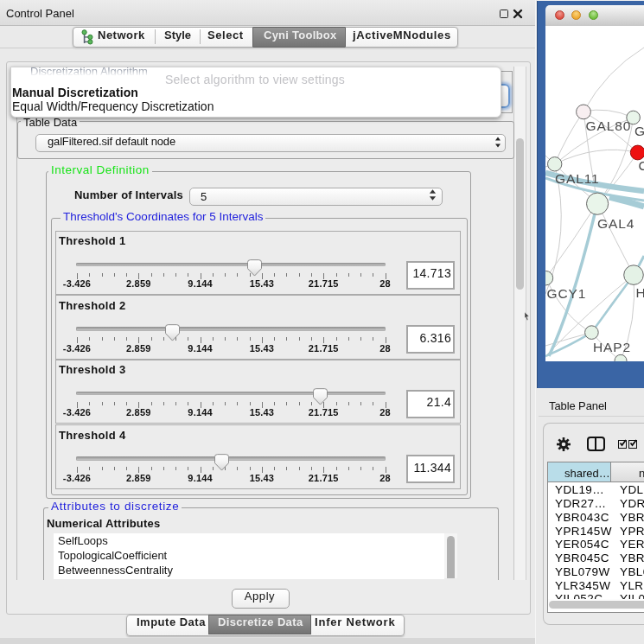  What do you see at coordinates (577, 178) in the screenshot?
I see `svg-text: GAL11` at bounding box center [577, 178].